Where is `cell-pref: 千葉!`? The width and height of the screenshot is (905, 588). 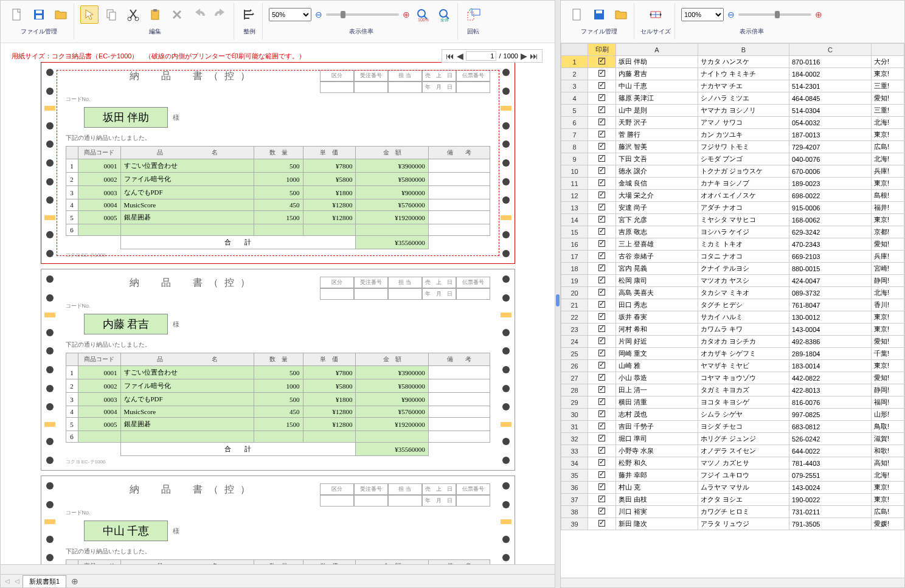
cell-pref: 千葉! is located at coordinates (887, 354).